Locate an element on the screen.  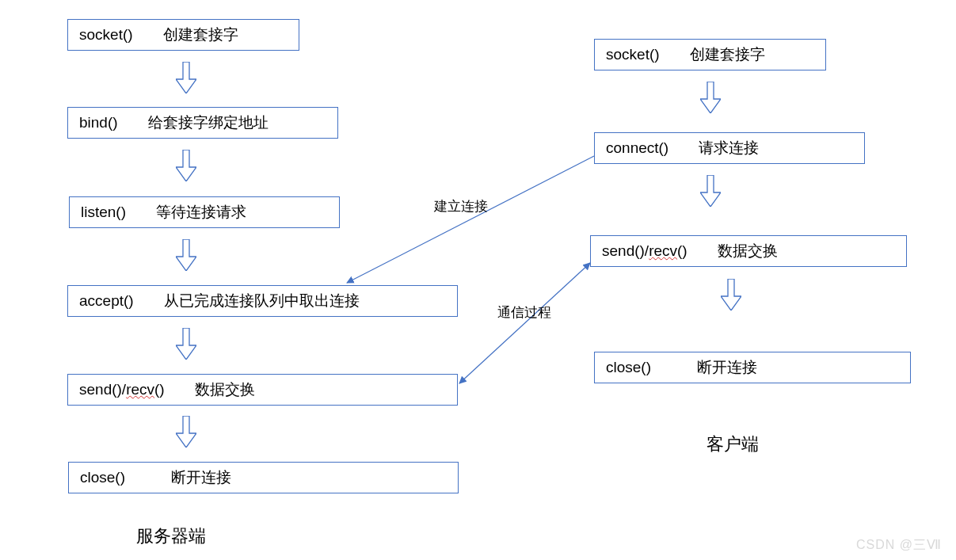
client-step-close: close() 断开连接 is located at coordinates (752, 368).